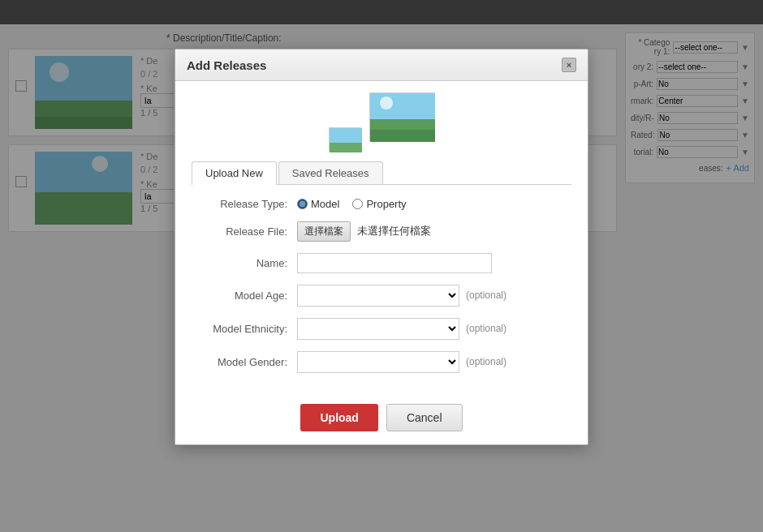 This screenshot has width=763, height=532. What do you see at coordinates (569, 65) in the screenshot?
I see `close-icon: ×` at bounding box center [569, 65].